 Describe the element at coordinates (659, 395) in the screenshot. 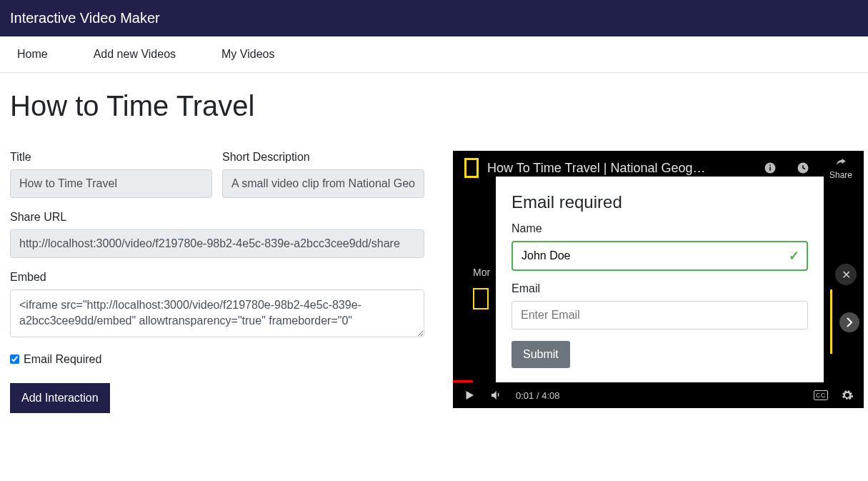

I see `video-controls: 0:01 / 4:08 CC` at that location.